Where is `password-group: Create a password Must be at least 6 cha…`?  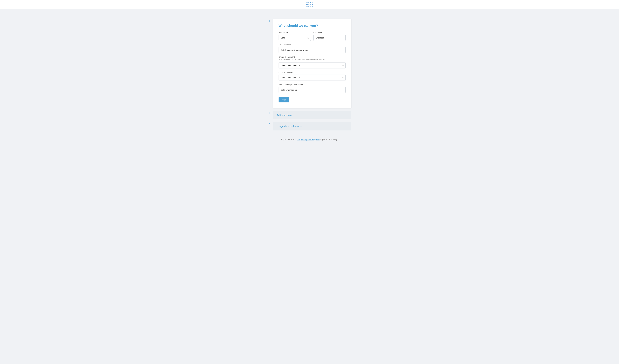
password-group: Create a password Must be at least 6 cha… is located at coordinates (312, 62).